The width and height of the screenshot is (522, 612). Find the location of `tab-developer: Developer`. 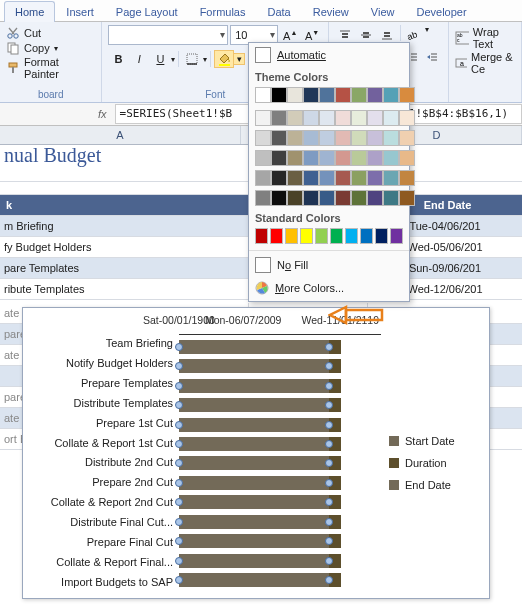

tab-developer: Developer is located at coordinates (441, 12).